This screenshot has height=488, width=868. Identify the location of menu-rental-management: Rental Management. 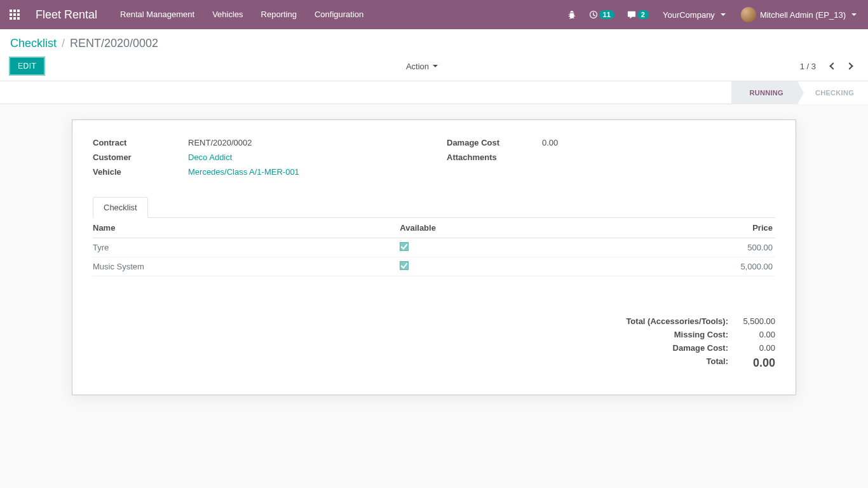
(158, 15).